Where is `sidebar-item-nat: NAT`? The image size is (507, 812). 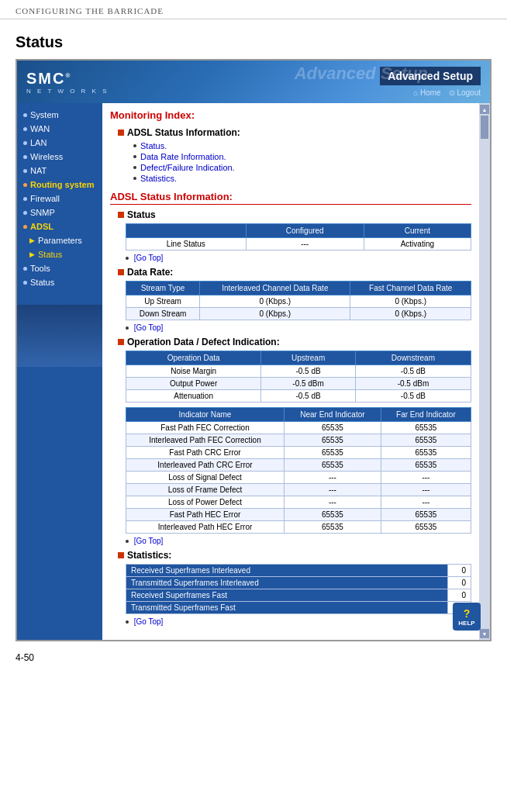
sidebar-item-nat: NAT is located at coordinates (60, 171).